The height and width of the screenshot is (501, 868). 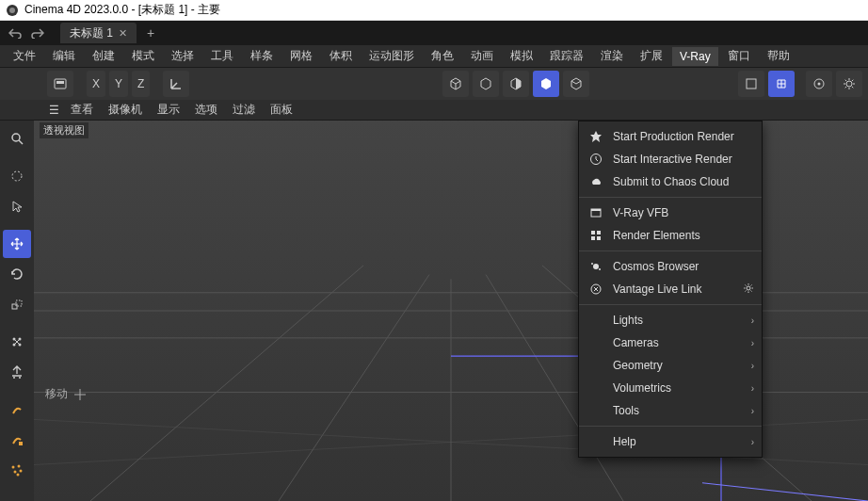 I want to click on viewport-menubar: ☰ 查看 摄像机 显示 选项 过滤 面板, so click(x=434, y=110).